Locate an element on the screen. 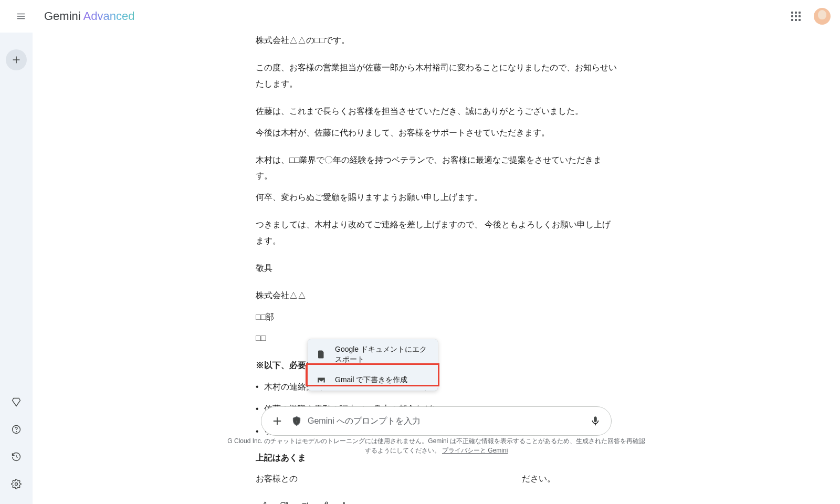 The image size is (840, 504). header: Gemini Advanced is located at coordinates (420, 16).